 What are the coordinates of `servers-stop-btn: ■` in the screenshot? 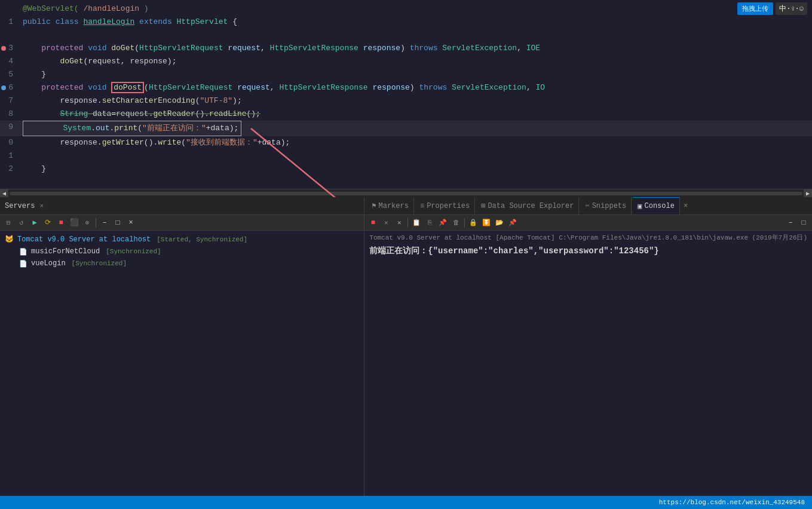 It's located at (61, 223).